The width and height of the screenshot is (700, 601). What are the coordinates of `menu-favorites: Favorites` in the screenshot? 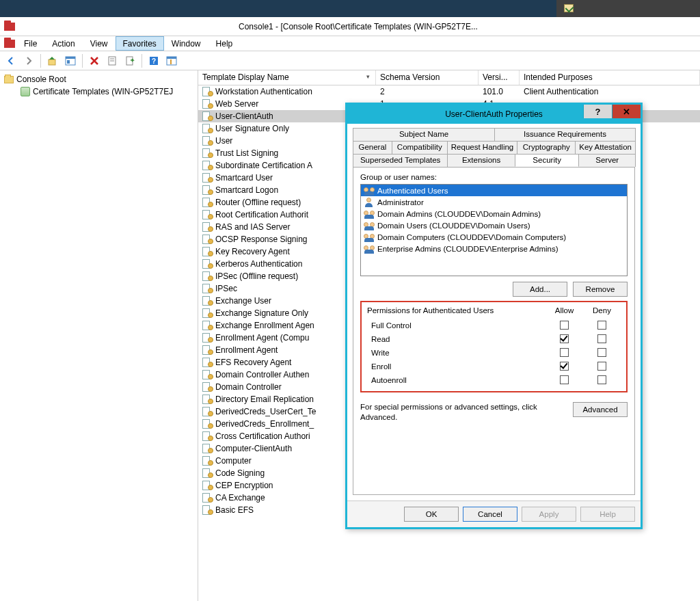 It's located at (139, 44).